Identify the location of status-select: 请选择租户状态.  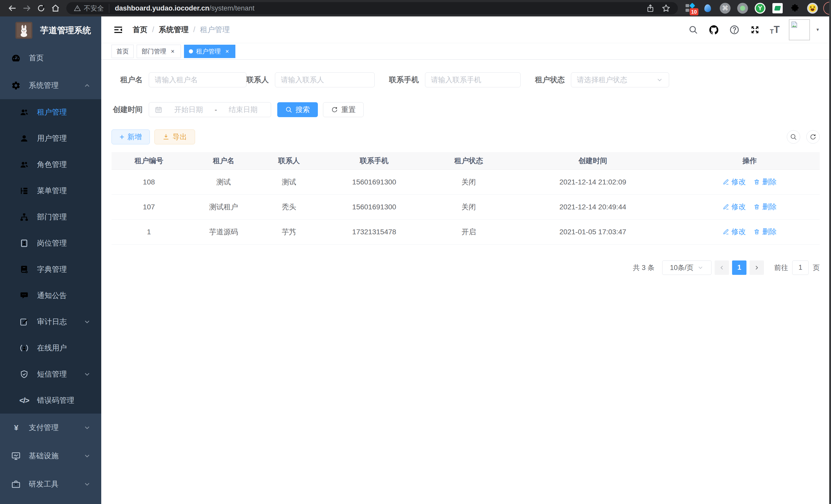
(620, 80).